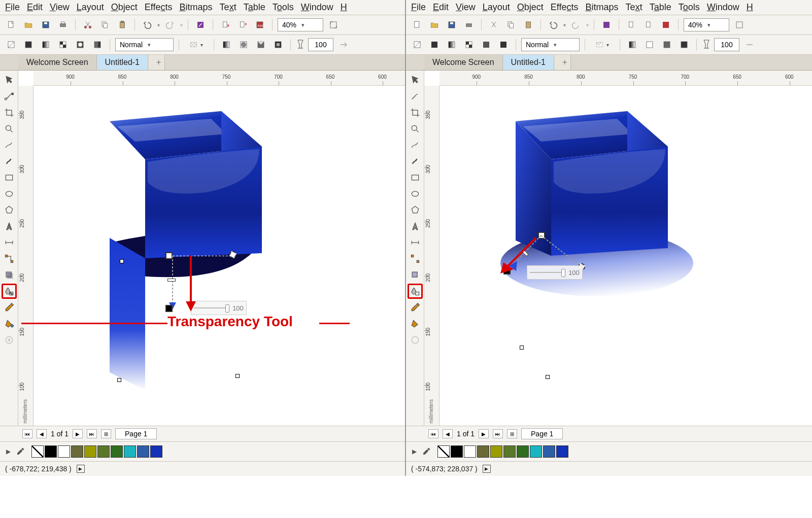  What do you see at coordinates (415, 210) in the screenshot?
I see `polygon-tool` at bounding box center [415, 210].